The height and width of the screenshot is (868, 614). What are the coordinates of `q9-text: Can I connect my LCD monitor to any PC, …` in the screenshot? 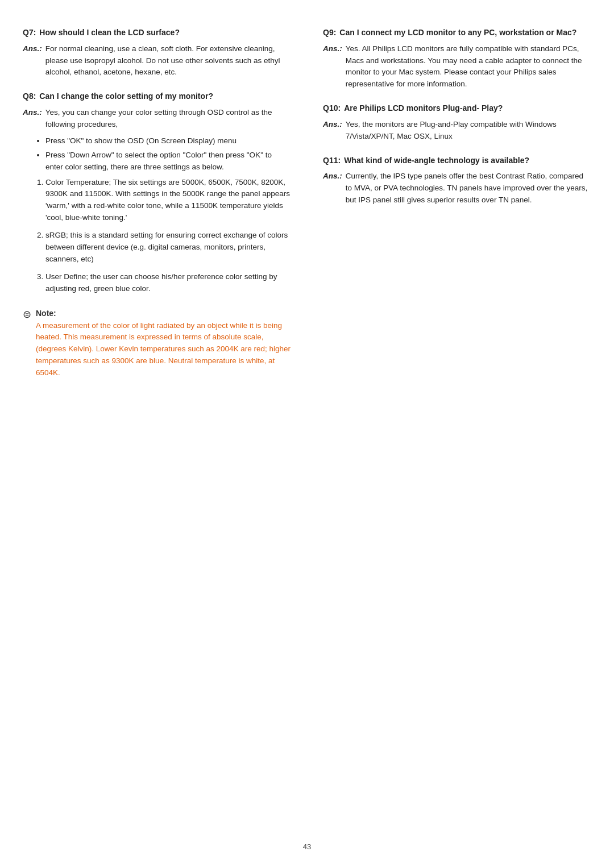 It's located at (458, 33).